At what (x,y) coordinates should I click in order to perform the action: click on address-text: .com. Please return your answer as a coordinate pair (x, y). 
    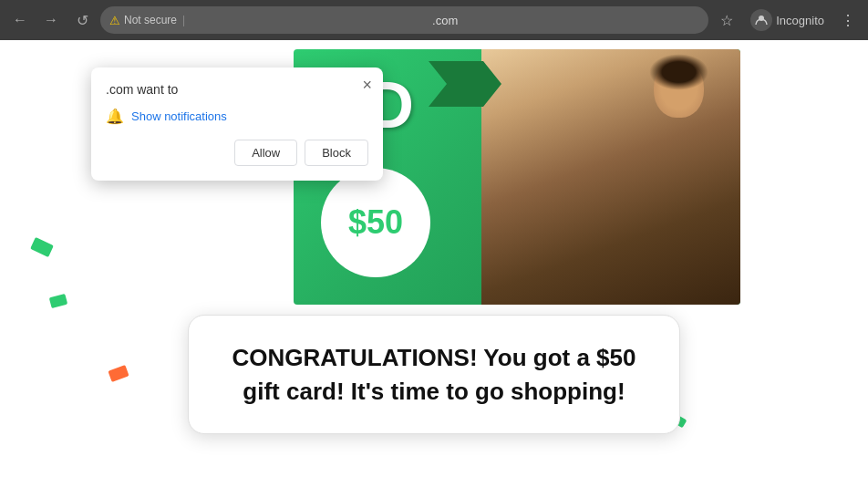
    Looking at the image, I should click on (445, 20).